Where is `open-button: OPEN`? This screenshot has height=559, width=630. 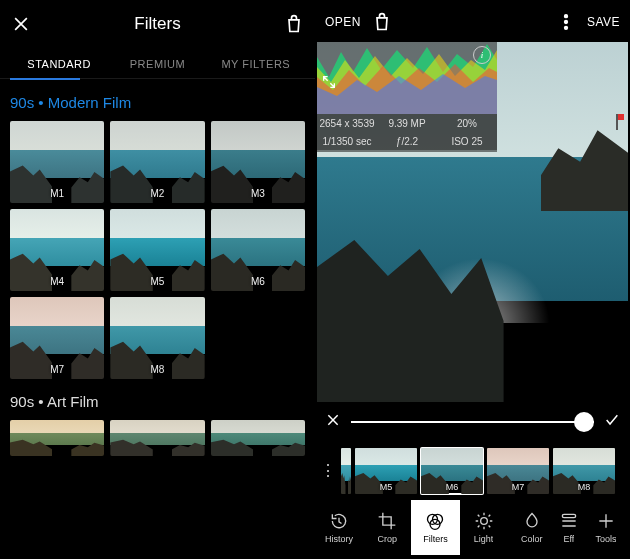
open-button: OPEN is located at coordinates (343, 22).